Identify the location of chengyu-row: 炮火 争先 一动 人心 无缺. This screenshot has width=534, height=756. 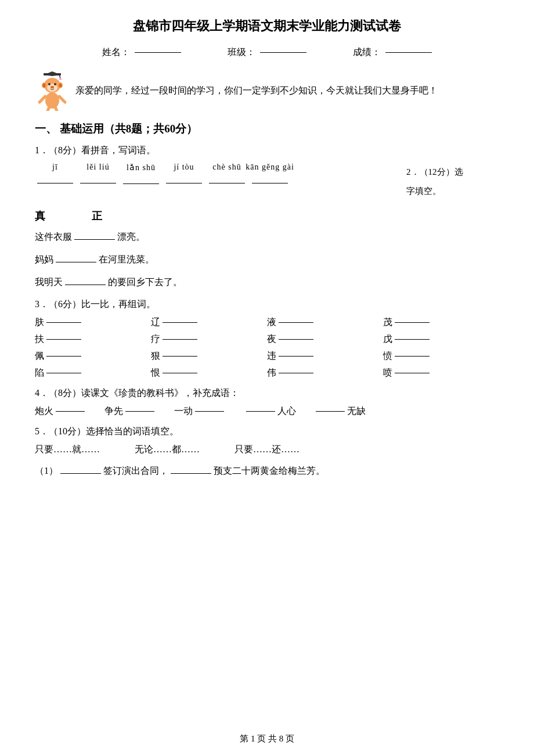
(267, 411).